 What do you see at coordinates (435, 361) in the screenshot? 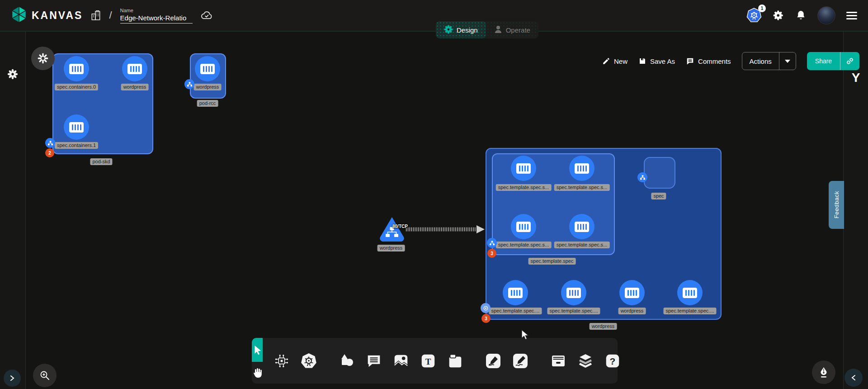
I see `canvas-toolbar: T` at bounding box center [435, 361].